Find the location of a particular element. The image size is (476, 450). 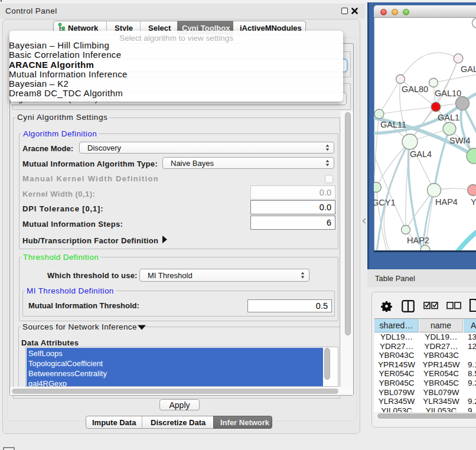

svg-text: GAL7 is located at coordinates (468, 69).